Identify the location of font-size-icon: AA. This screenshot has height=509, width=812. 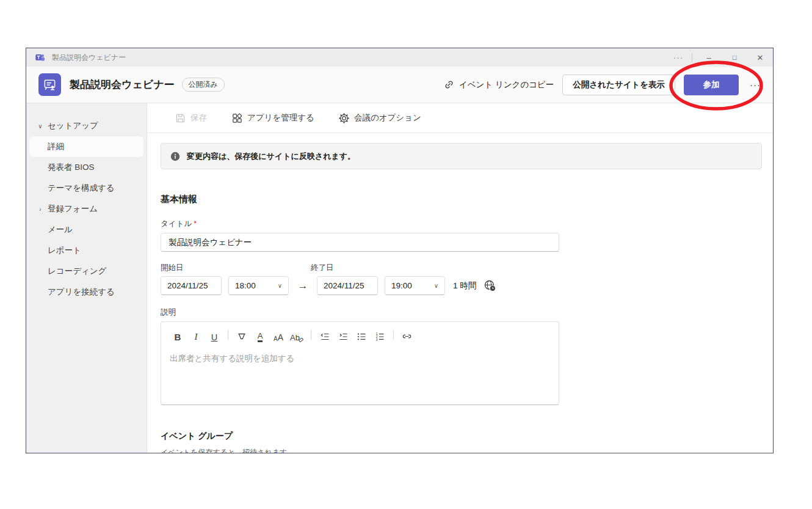
(278, 335).